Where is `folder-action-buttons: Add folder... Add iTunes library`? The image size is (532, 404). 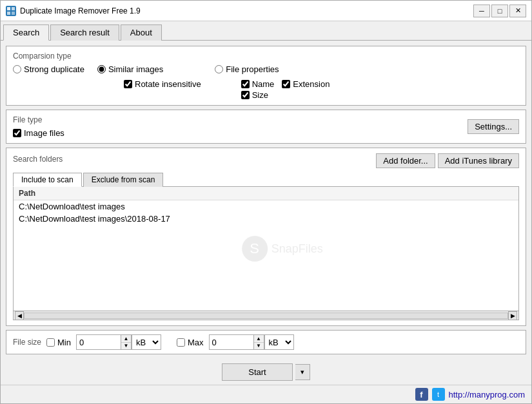
folder-action-buttons: Add folder... Add iTunes library is located at coordinates (448, 161).